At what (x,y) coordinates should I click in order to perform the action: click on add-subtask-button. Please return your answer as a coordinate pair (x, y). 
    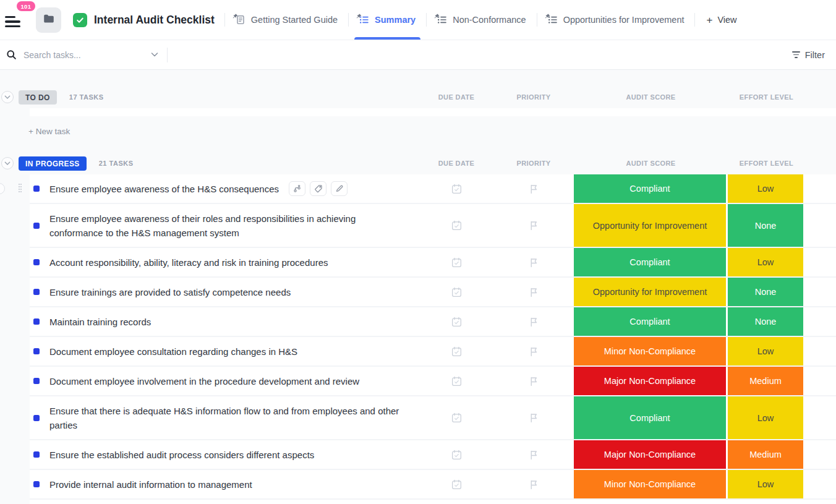
    Looking at the image, I should click on (297, 189).